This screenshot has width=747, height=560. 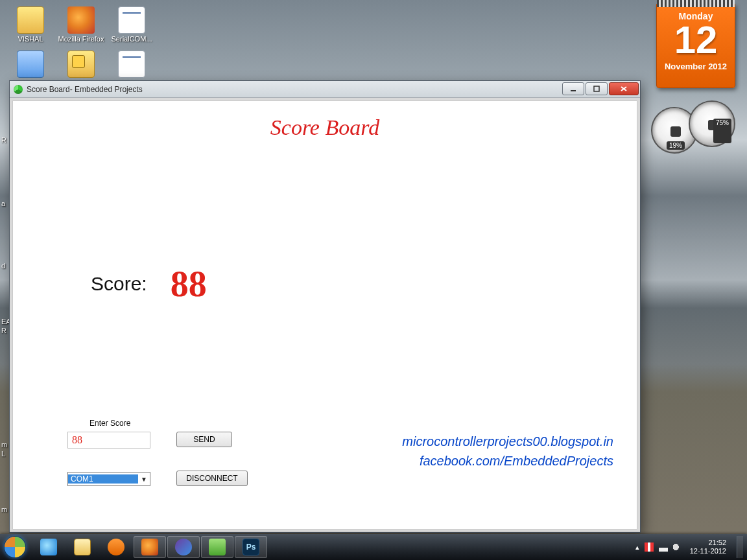 What do you see at coordinates (508, 461) in the screenshot?
I see `credits-facebook-link: facebook.com/EmbeddedProjects` at bounding box center [508, 461].